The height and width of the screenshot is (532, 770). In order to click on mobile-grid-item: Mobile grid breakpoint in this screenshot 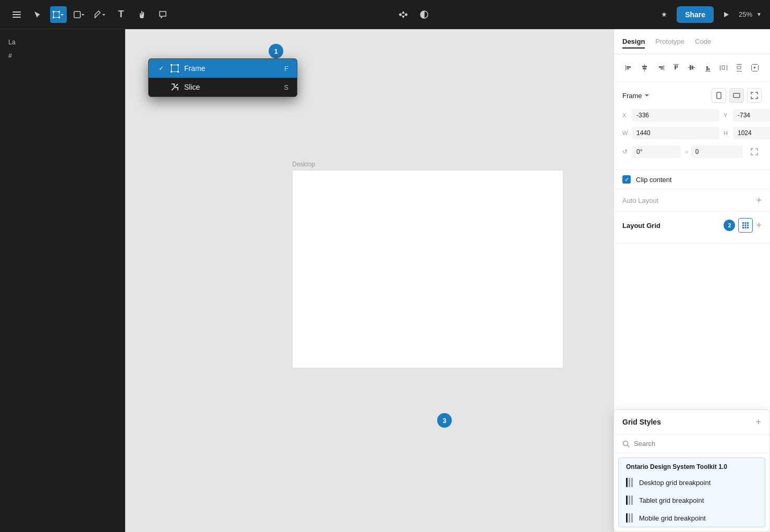, I will do `click(692, 518)`.